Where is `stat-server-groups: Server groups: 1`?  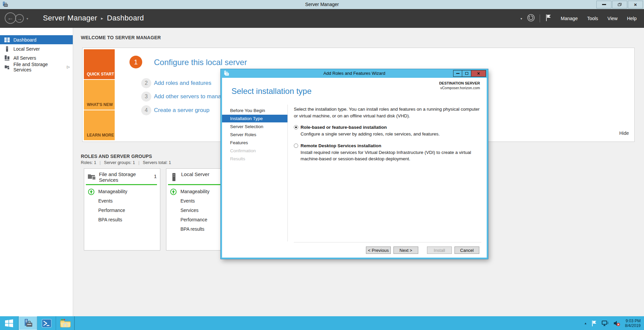 stat-server-groups: Server groups: 1 is located at coordinates (119, 163).